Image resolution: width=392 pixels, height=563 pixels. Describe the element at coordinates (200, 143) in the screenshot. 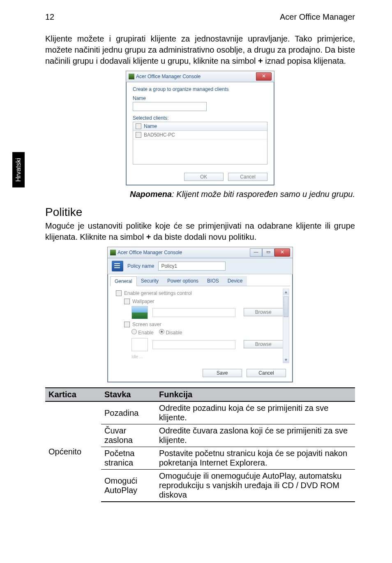

I see `clients-list: Name BAD50HC-PC` at that location.